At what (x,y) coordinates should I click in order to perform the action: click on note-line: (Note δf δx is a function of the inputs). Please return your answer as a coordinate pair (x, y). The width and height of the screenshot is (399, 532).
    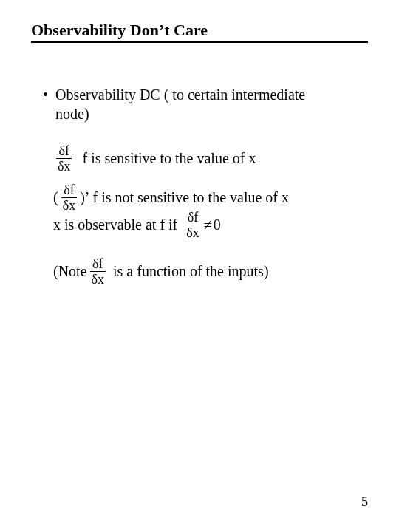
    Looking at the image, I should click on (211, 272).